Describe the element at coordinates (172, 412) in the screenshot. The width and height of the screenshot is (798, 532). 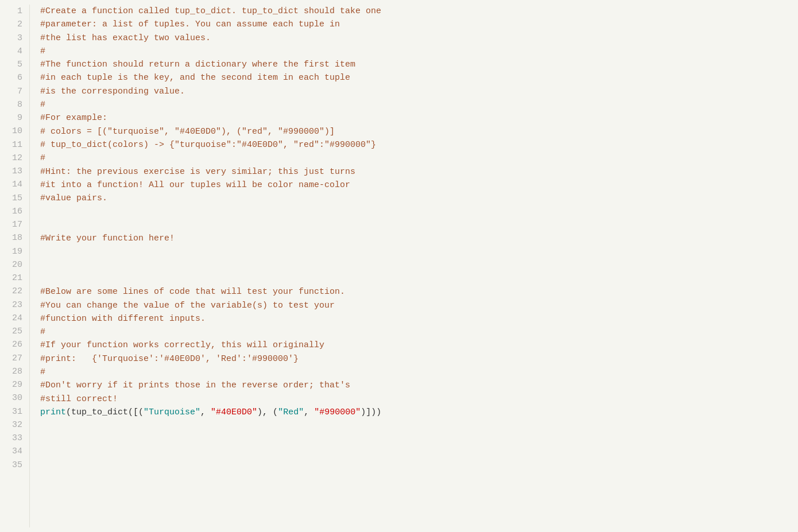
I see `string-turquoise: "Turquoise"` at that location.